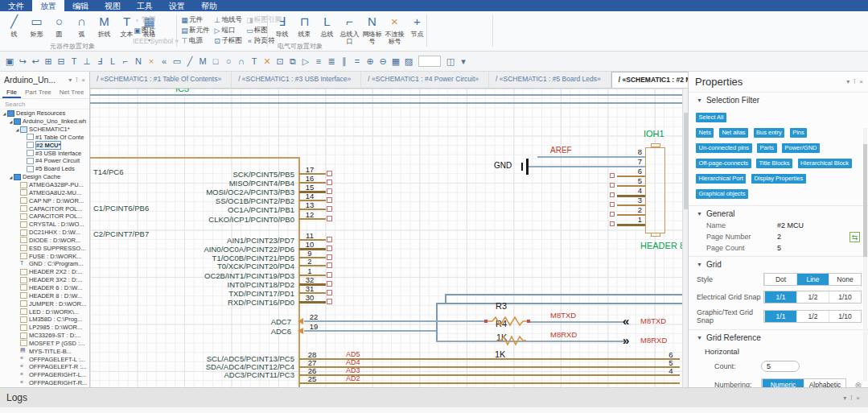 The image size is (868, 413). What do you see at coordinates (203, 61) in the screenshot?
I see `toolbar-icon: M` at bounding box center [203, 61].